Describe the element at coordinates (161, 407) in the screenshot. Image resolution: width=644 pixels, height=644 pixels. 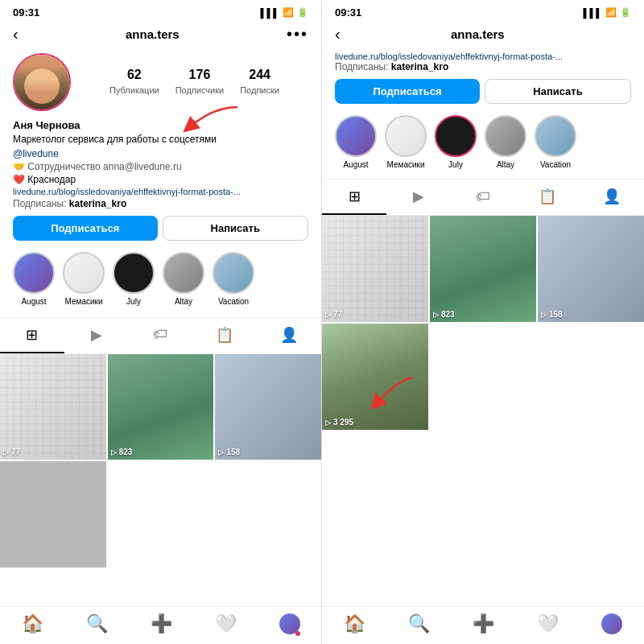
I see `grid-item-2-left: ▷ 823` at that location.